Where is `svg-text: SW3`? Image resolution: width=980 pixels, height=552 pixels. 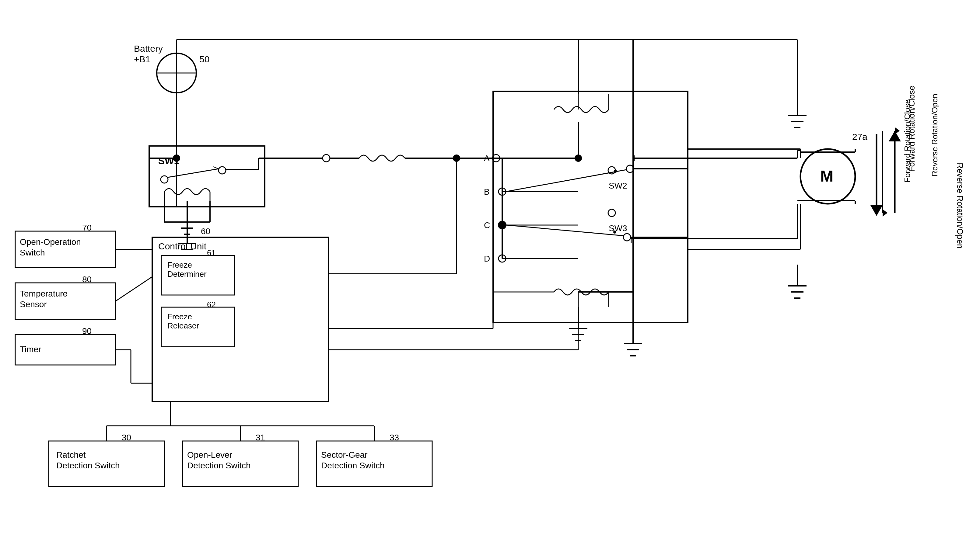
svg-text: SW3 is located at coordinates (618, 228).